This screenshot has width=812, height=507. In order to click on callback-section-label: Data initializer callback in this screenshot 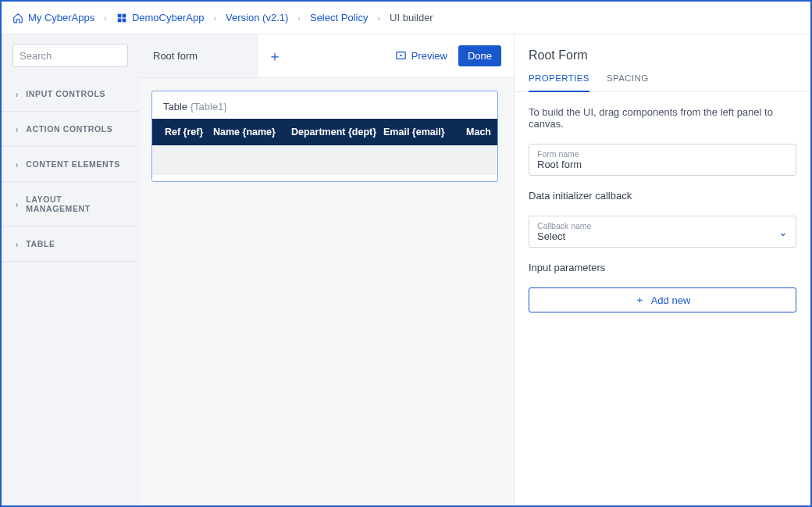, I will do `click(662, 195)`.